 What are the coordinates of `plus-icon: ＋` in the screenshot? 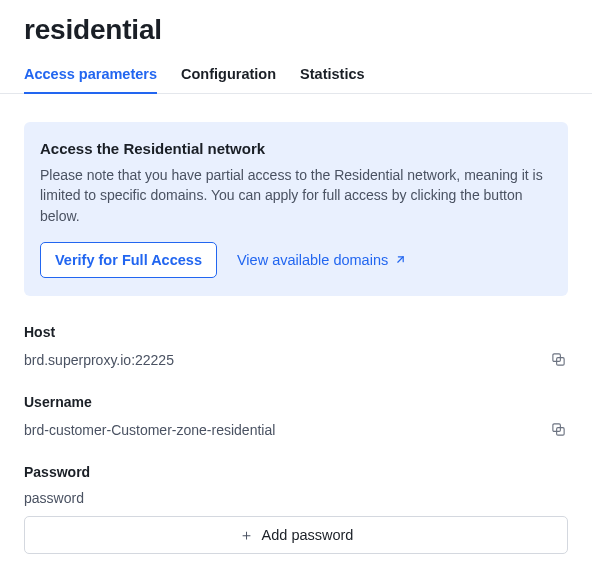 It's located at (246, 534).